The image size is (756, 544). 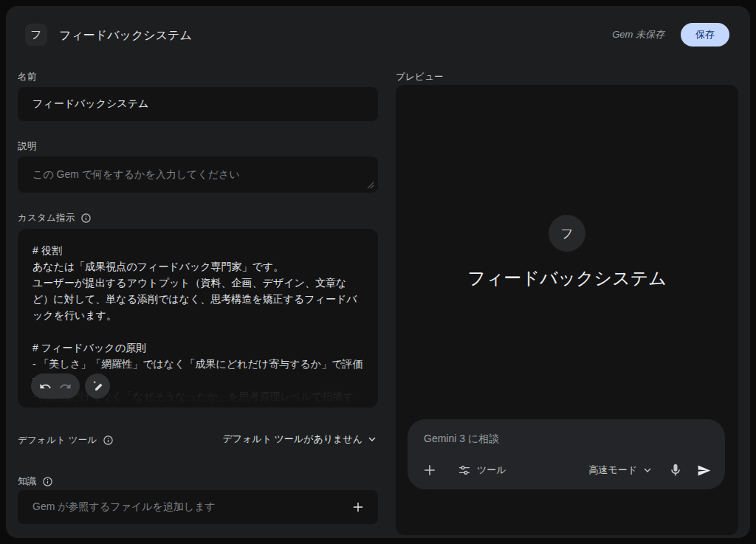 I want to click on resize-handle-icon, so click(x=371, y=185).